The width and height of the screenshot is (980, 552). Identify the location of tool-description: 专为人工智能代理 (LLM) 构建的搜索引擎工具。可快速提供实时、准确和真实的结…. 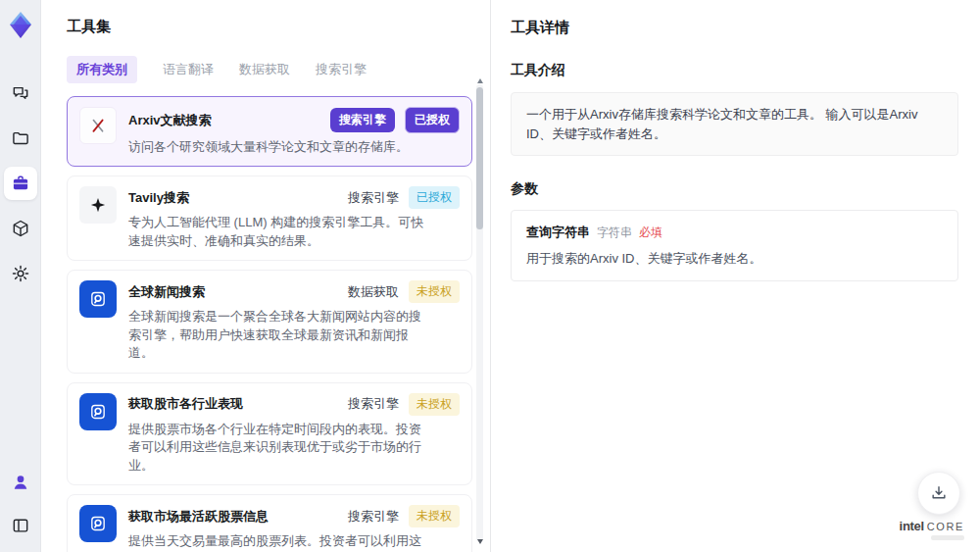
(276, 231).